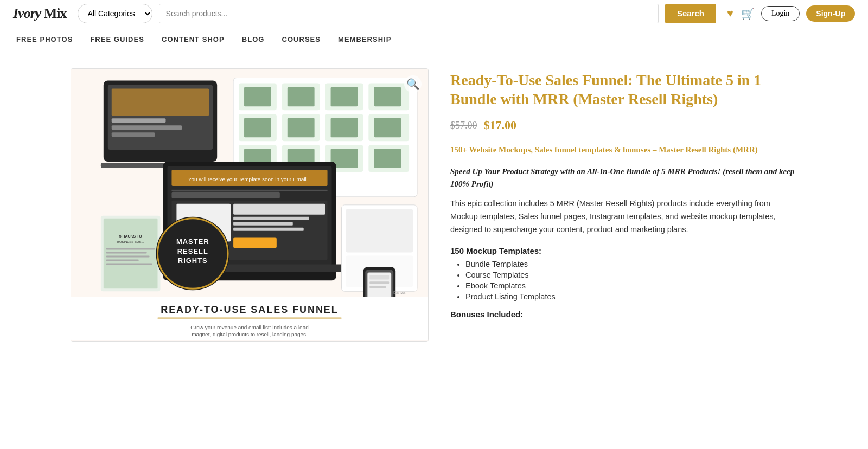 This screenshot has height=449, width=868. Describe the element at coordinates (624, 150) in the screenshot. I see `product-highlight: 150+ Website Mockups, Sales funnel templ…` at that location.